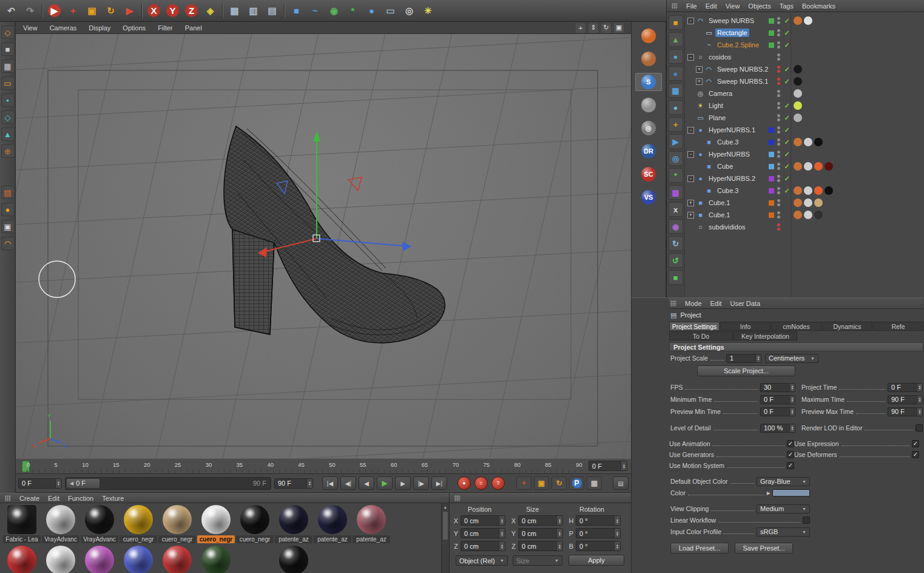 The width and height of the screenshot is (924, 573). What do you see at coordinates (804, 203) in the screenshot?
I see `object-tree-row: + ■ Cube.1` at bounding box center [804, 203].